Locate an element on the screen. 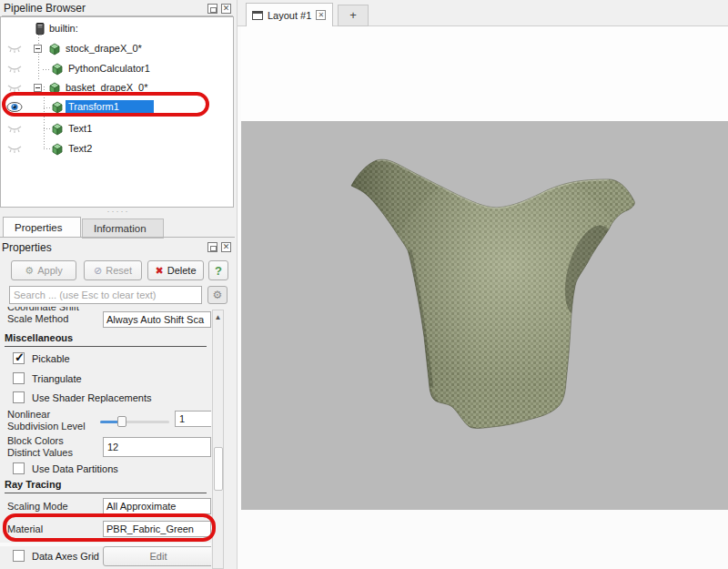  help-question-icon: ? is located at coordinates (218, 271).